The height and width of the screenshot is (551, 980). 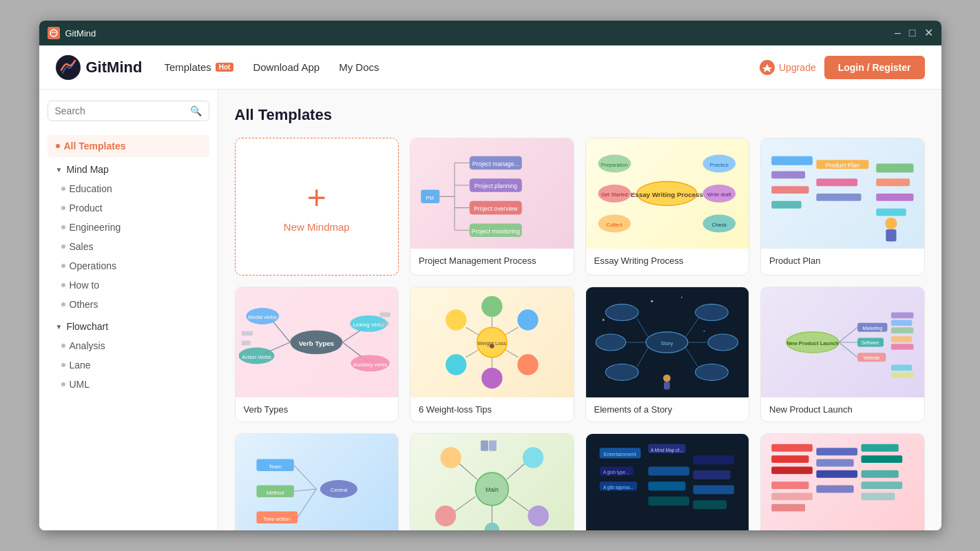 I want to click on template-card-row3-2: Main, so click(x=492, y=482).